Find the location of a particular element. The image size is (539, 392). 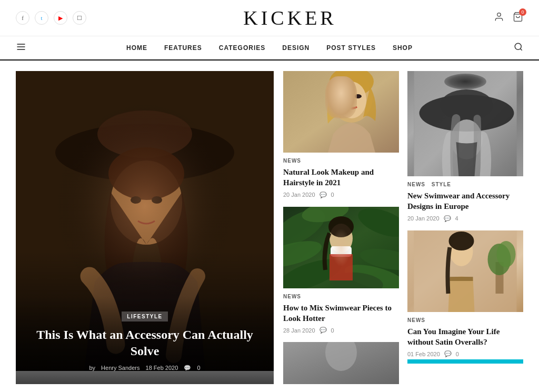

nav-home: HOME is located at coordinates (137, 48).